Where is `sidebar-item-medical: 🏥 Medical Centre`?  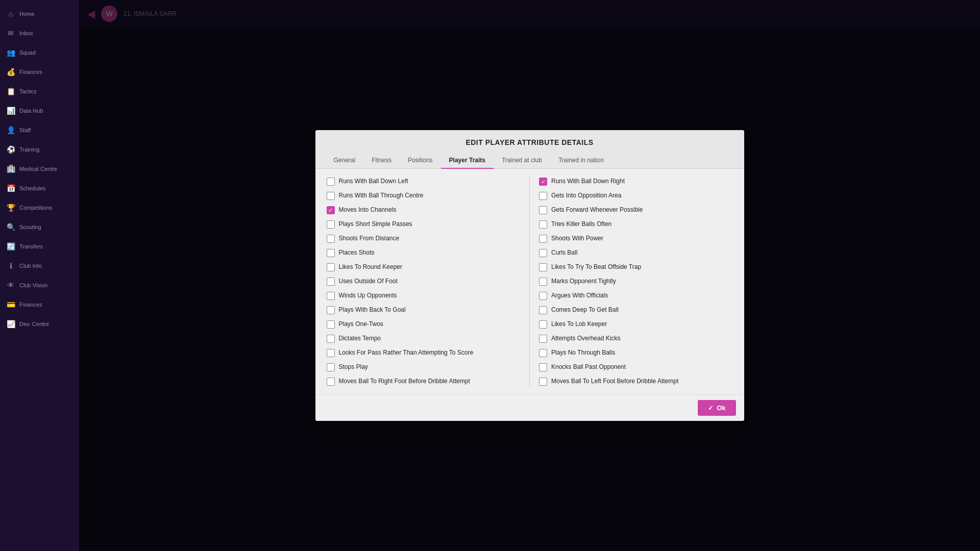 sidebar-item-medical: 🏥 Medical Centre is located at coordinates (40, 169).